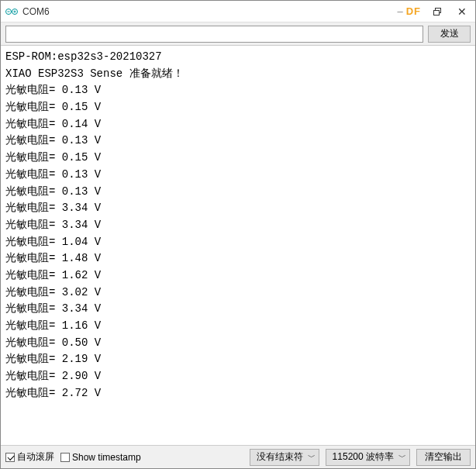 This screenshot has width=476, height=469. I want to click on console-line: 光敏电阻= 1.04 V, so click(238, 243).